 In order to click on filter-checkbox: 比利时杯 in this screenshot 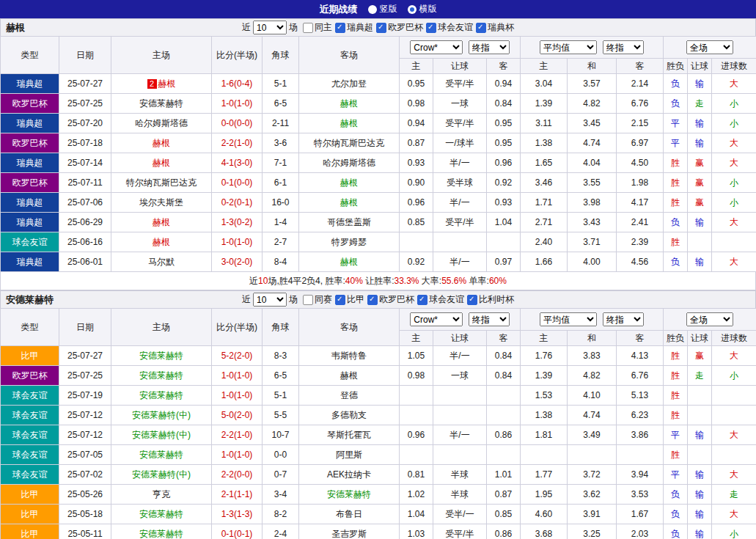, I will do `click(491, 299)`.